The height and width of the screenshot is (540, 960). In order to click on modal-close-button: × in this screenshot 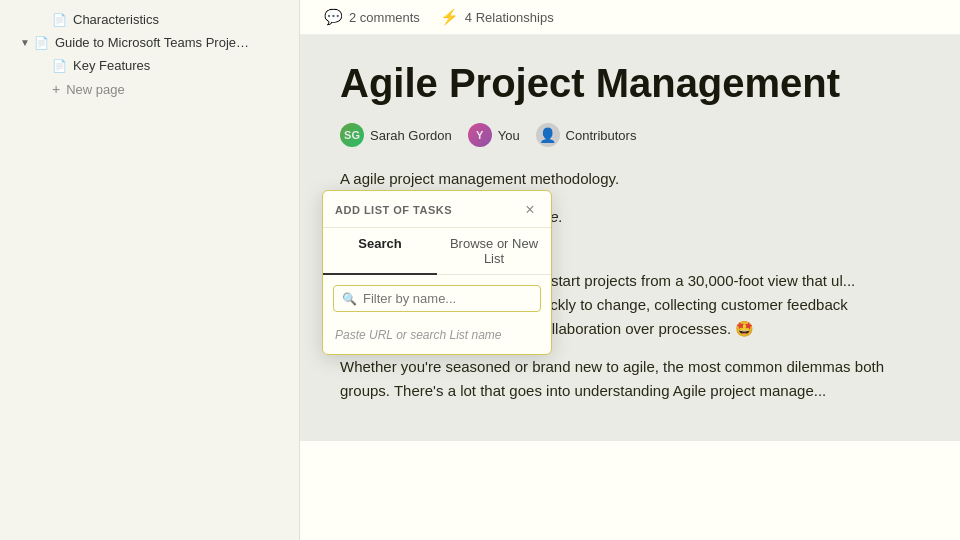, I will do `click(530, 210)`.